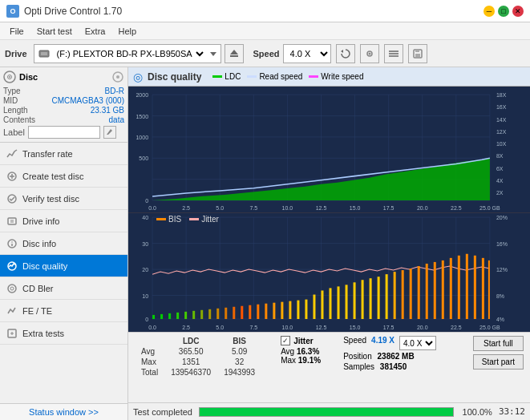  What do you see at coordinates (191, 372) in the screenshot?
I see `stats-total-ldc: 139546370` at bounding box center [191, 372].